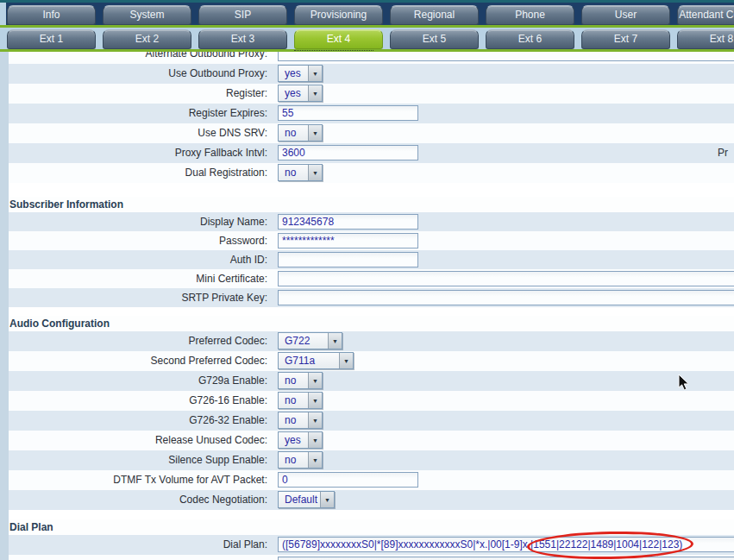  I want to click on form-section: Audio ConfigurationPreferred Codec:G722▼…, so click(371, 324).